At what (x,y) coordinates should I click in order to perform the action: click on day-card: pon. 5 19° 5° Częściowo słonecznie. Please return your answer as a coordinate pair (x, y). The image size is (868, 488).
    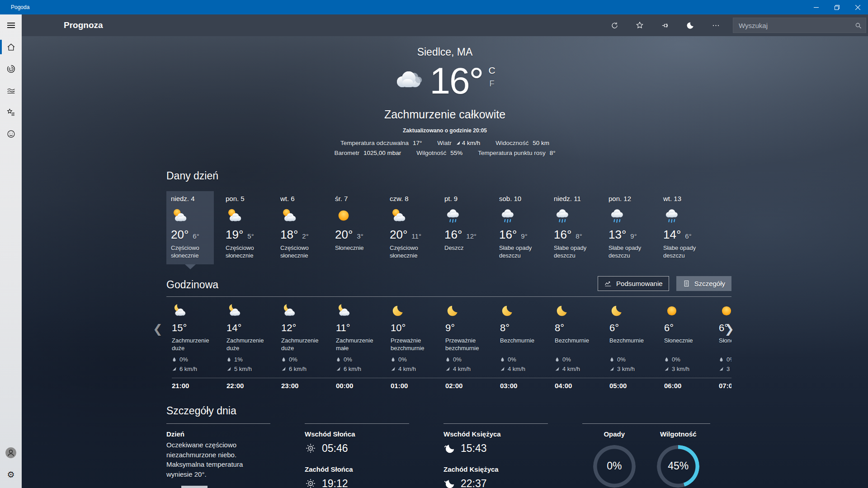
    Looking at the image, I should click on (245, 228).